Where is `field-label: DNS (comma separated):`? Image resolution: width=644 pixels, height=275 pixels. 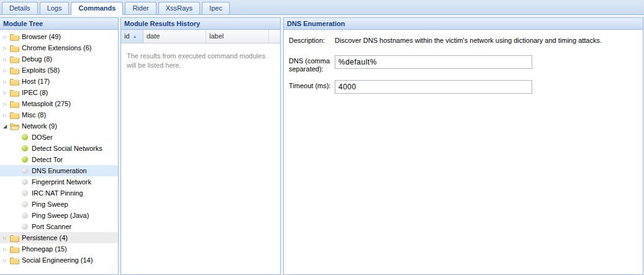 field-label: DNS (comma separated): is located at coordinates (312, 65).